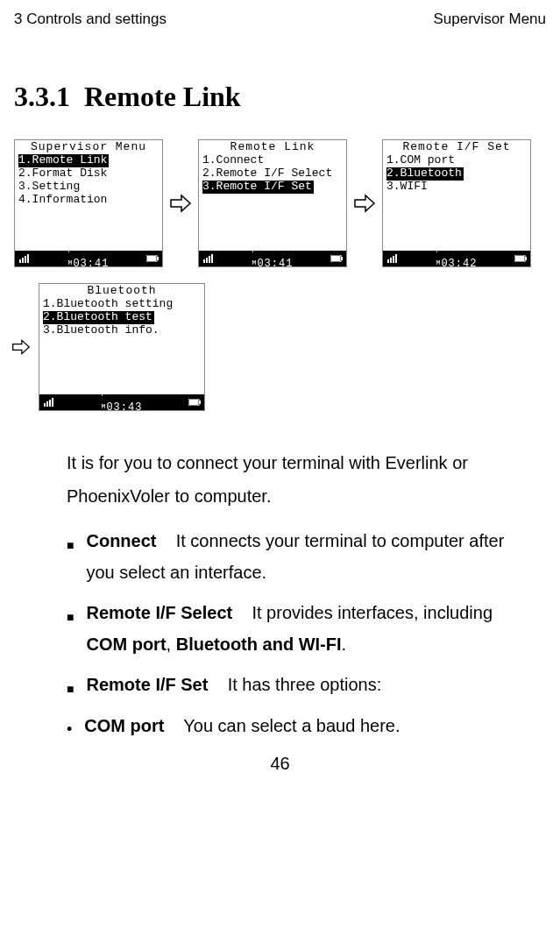  Describe the element at coordinates (280, 96) in the screenshot. I see `section-heading: 3.3.1 Remote Link` at that location.